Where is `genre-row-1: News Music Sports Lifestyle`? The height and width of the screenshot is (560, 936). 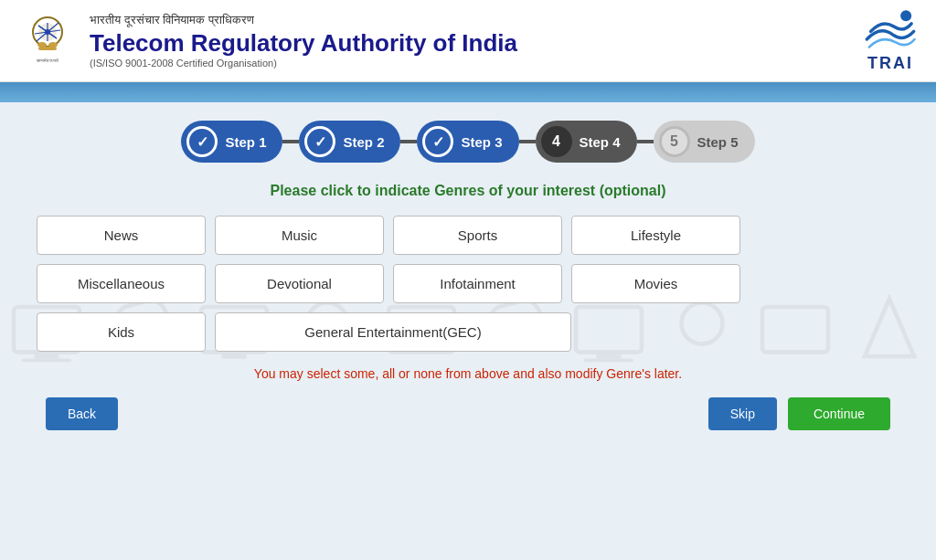
genre-row-1: News Music Sports Lifestyle is located at coordinates (468, 236).